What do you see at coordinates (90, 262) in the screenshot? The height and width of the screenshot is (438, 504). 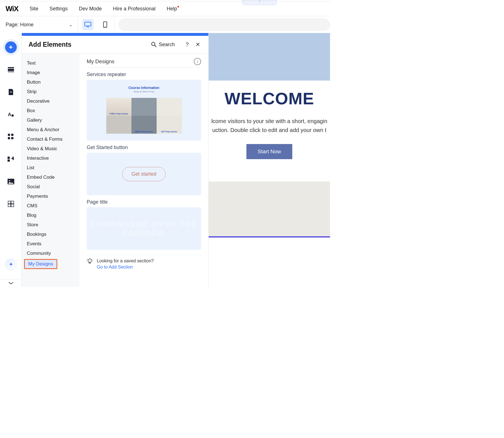 I see `lightbulb-icon` at bounding box center [90, 262].